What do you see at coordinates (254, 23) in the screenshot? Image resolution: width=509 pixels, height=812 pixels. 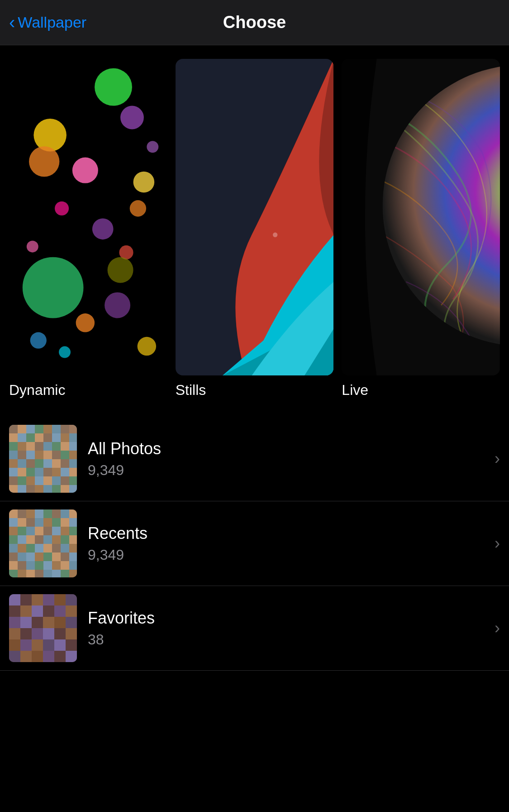 I see `page-title: Choose` at bounding box center [254, 23].